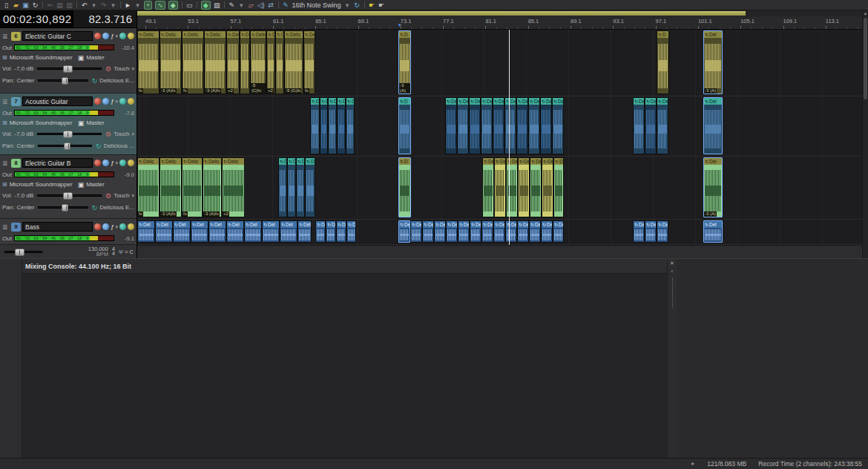  What do you see at coordinates (98, 252) in the screenshot?
I see `bpm-display: 130,000BPM` at bounding box center [98, 252].